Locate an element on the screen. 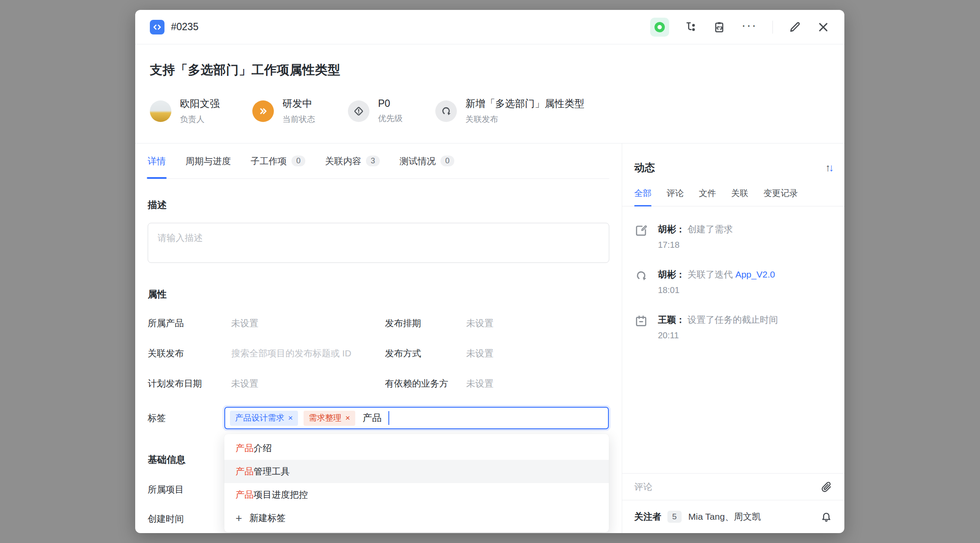 The image size is (980, 543). field-label: 有依赖的业务方 is located at coordinates (425, 384).